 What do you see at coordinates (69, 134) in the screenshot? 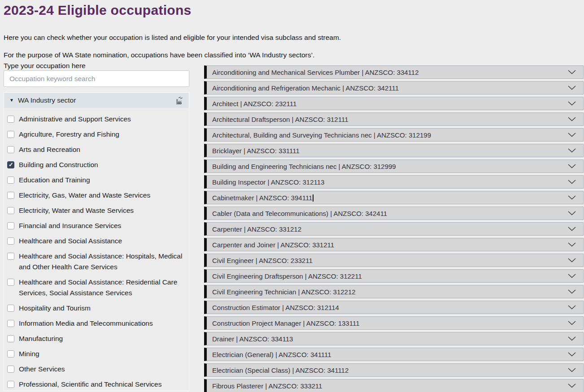
I see `sector-label: Agriculture, Forestry and Fishing` at bounding box center [69, 134].